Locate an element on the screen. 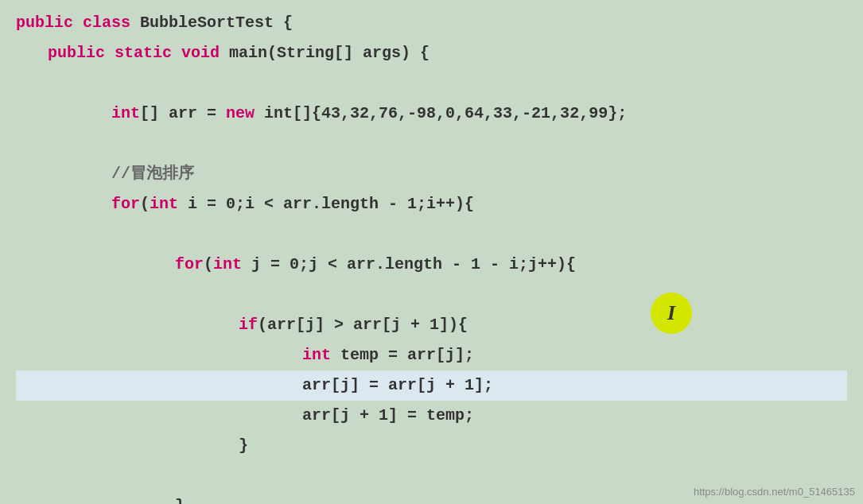  comment-bubble-sort: //冒泡排序 is located at coordinates (153, 174).